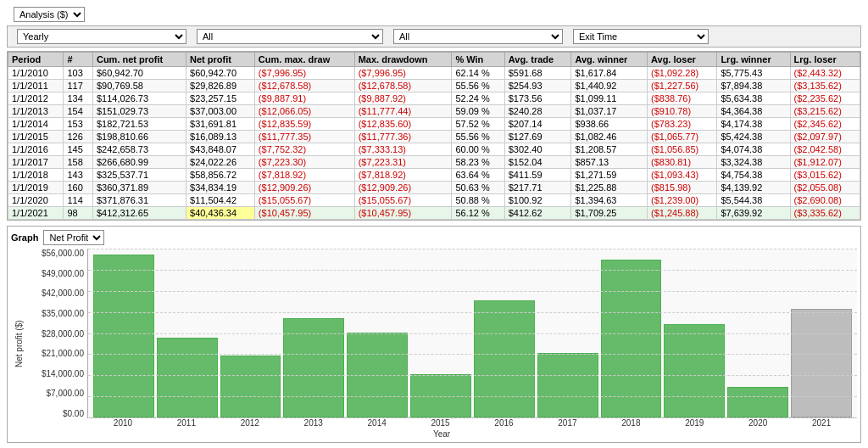  Describe the element at coordinates (377, 375) in the screenshot. I see `bar-2014` at that location.